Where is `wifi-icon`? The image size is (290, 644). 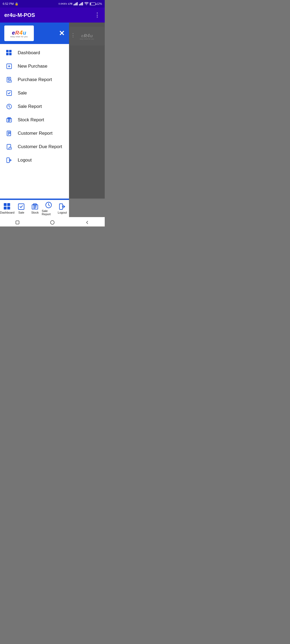 wifi-icon is located at coordinates (86, 4).